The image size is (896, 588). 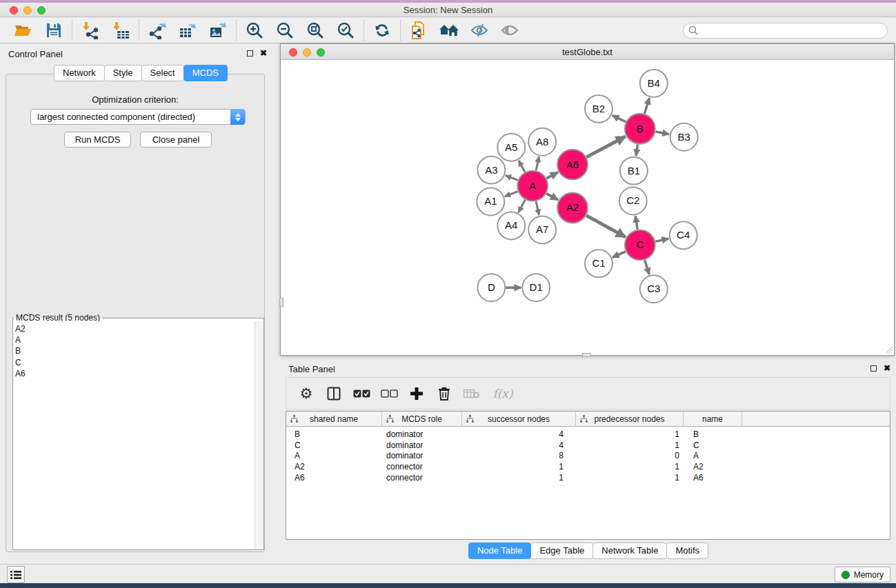 I want to click on splitter-handle-vertical, so click(x=281, y=302).